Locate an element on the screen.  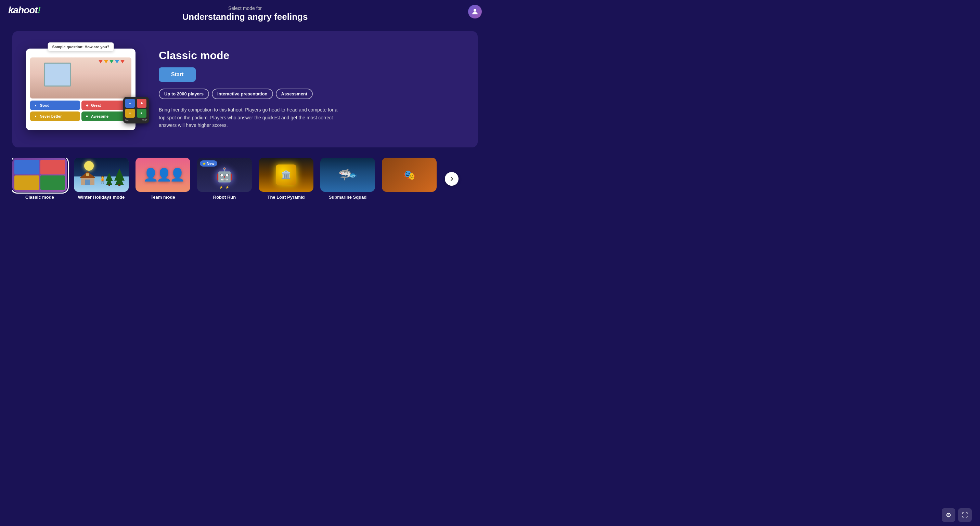
player-score: 8035 is located at coordinates (145, 120).